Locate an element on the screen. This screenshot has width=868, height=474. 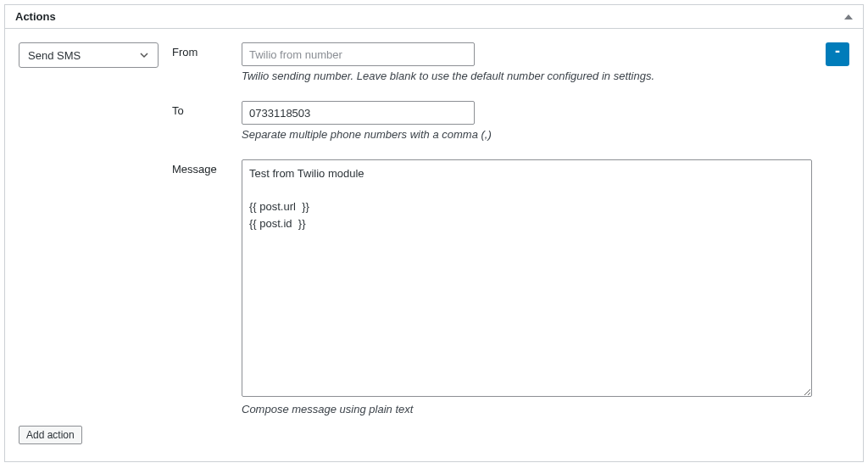
to-input is located at coordinates (358, 113).